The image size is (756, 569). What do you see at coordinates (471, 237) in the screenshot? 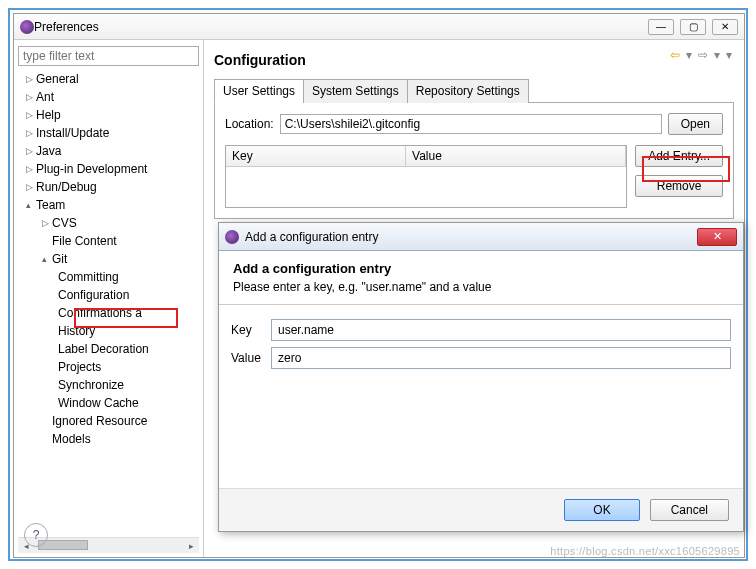
I see `dialog-title: Add a configuration entry` at bounding box center [471, 237].